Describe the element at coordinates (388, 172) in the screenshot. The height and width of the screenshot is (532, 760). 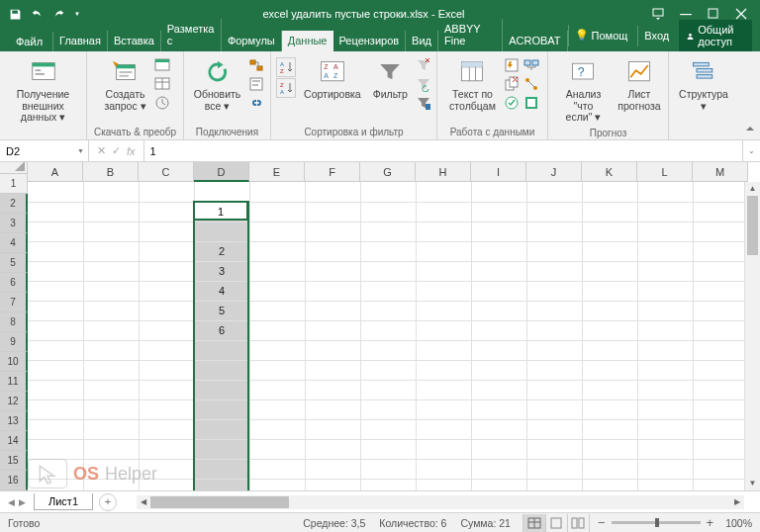
I see `col-header: G` at that location.